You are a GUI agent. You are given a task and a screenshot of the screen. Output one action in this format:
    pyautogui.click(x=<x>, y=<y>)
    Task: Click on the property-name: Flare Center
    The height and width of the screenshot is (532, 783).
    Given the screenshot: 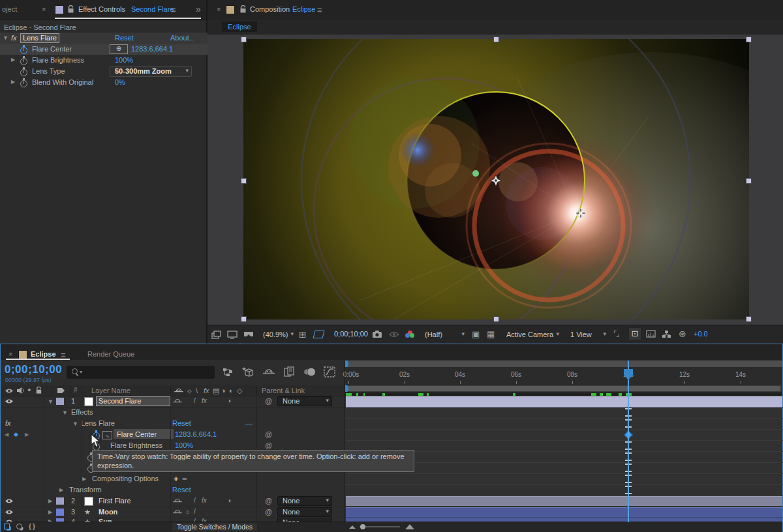 What is the action you would take?
    pyautogui.click(x=137, y=434)
    